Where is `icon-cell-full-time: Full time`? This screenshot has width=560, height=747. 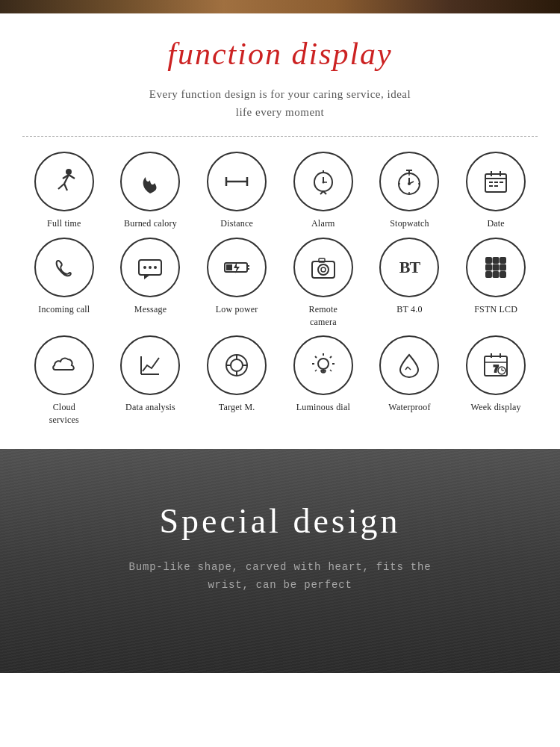 icon-cell-full-time: Full time is located at coordinates (64, 191).